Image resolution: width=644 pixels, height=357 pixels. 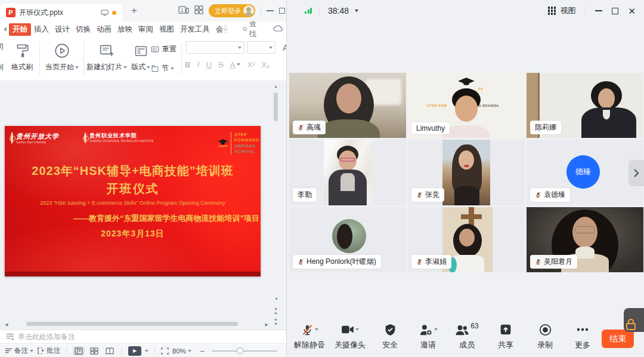 What do you see at coordinates (618, 339) in the screenshot?
I see `end-meeting-button: 结束` at bounding box center [618, 339].